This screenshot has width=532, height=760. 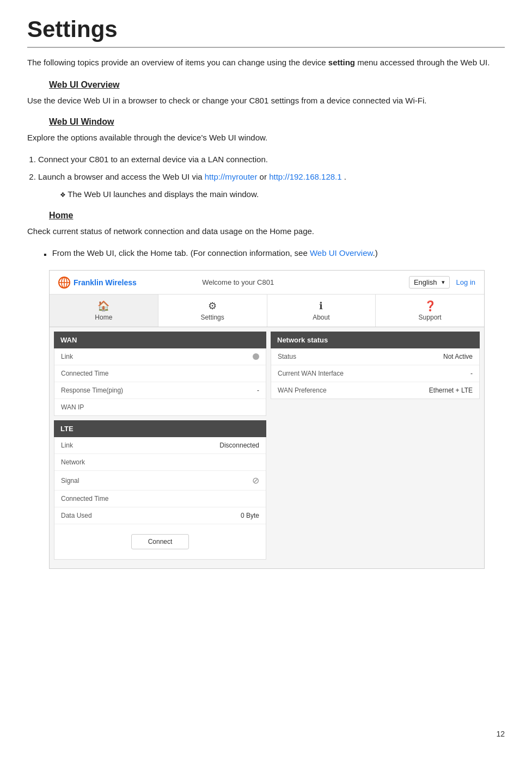 What do you see at coordinates (277, 122) in the screenshot?
I see `web-ui-window-heading: Web UI Window` at bounding box center [277, 122].